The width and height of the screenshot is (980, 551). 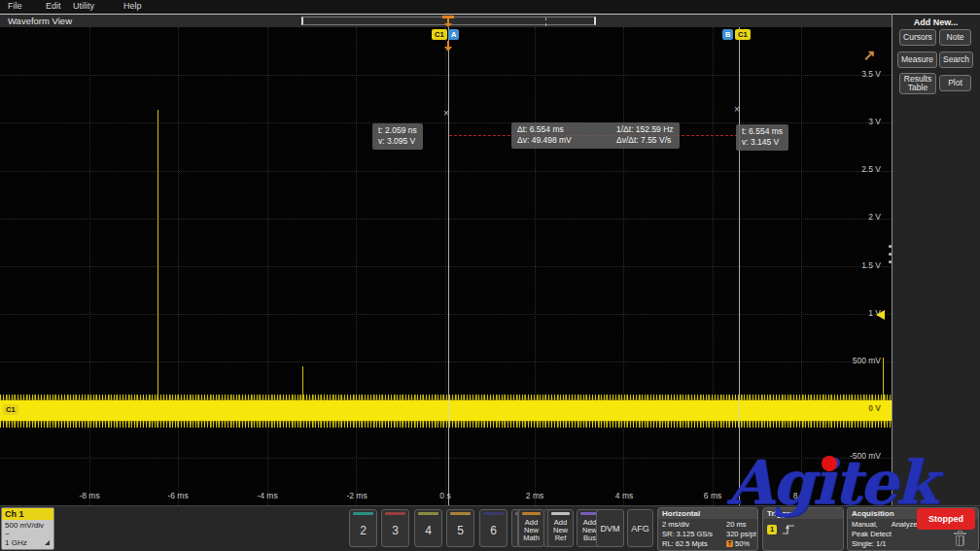 I want to click on tab-bar: Waveform View, so click(x=446, y=20).